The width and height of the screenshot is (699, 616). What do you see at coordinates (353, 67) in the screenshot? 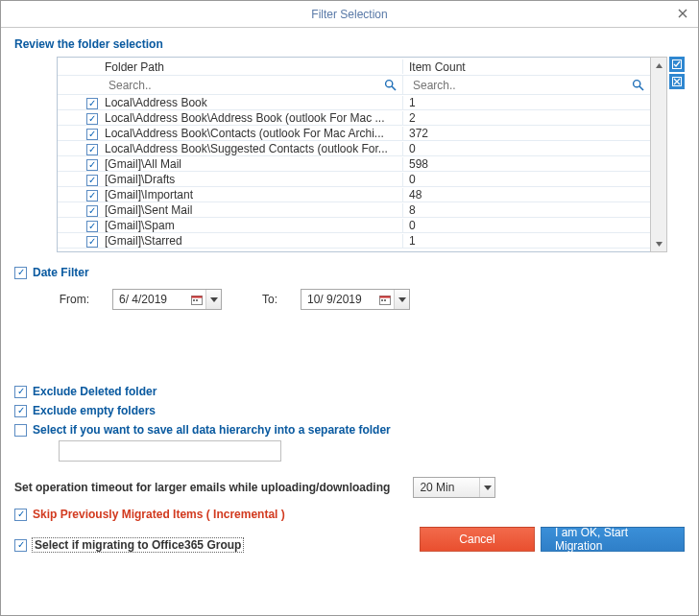
I see `grid-header: Folder Path Item Count` at bounding box center [353, 67].